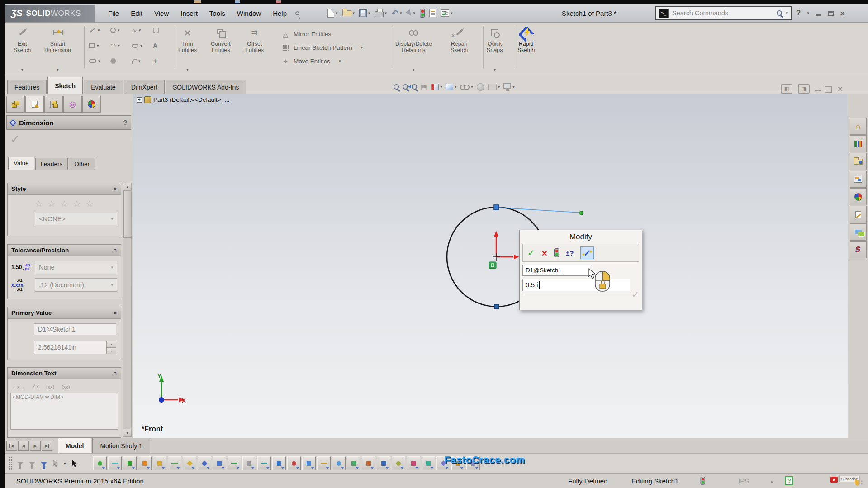 The image size is (868, 488). I want to click on panel-help-button: ?, so click(125, 123).